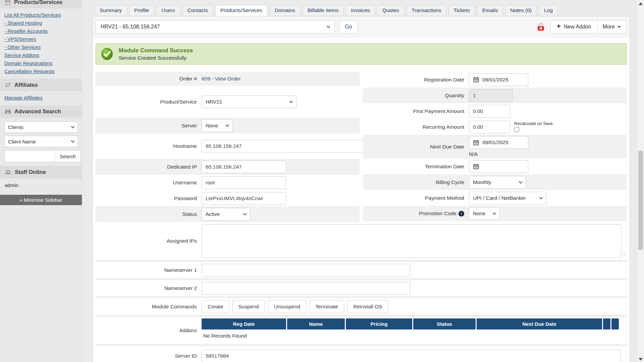 The width and height of the screenshot is (644, 362). I want to click on tab-billable-items: Billable Items, so click(323, 11).